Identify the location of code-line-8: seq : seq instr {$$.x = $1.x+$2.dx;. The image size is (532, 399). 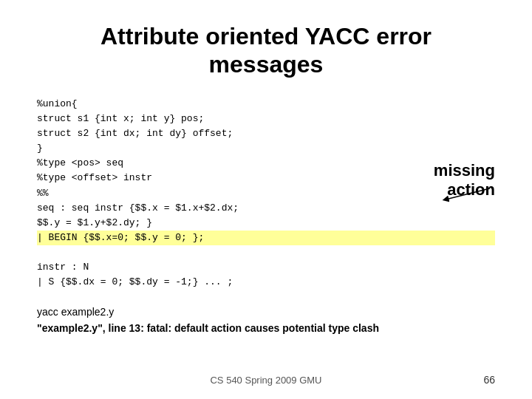
(266, 208).